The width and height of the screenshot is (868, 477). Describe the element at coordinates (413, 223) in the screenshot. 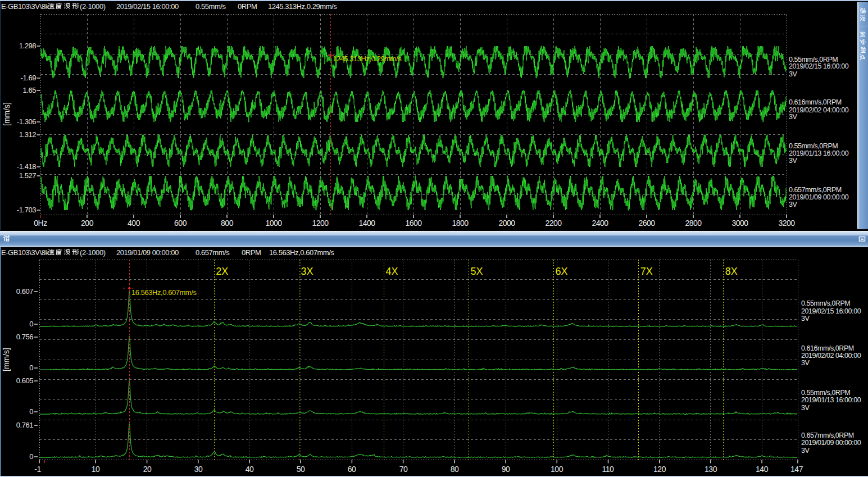

I see `svg-text: 1600` at that location.